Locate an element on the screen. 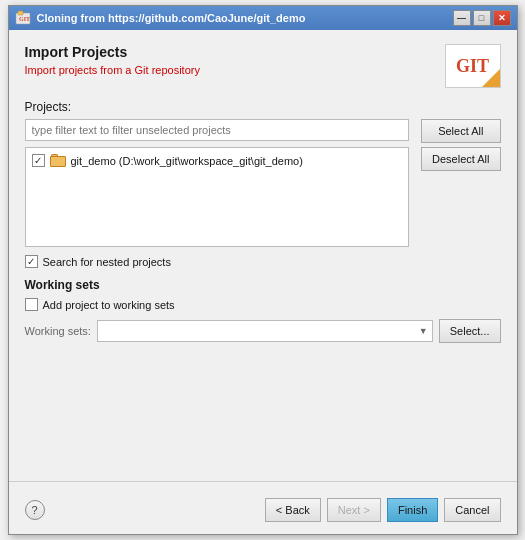 The image size is (525, 540). list-item: git_demo (D:\work_git\workspace_git\git_… is located at coordinates (218, 160).